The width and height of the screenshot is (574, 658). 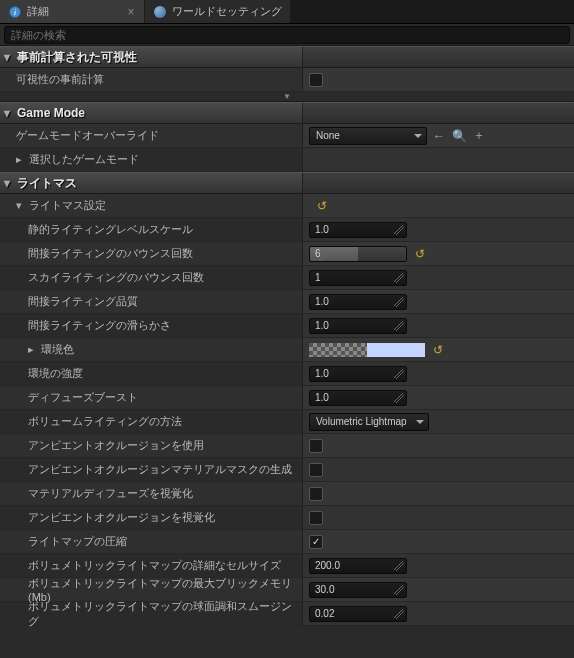 I want to click on row-label: 環境の強度, so click(x=151, y=374).